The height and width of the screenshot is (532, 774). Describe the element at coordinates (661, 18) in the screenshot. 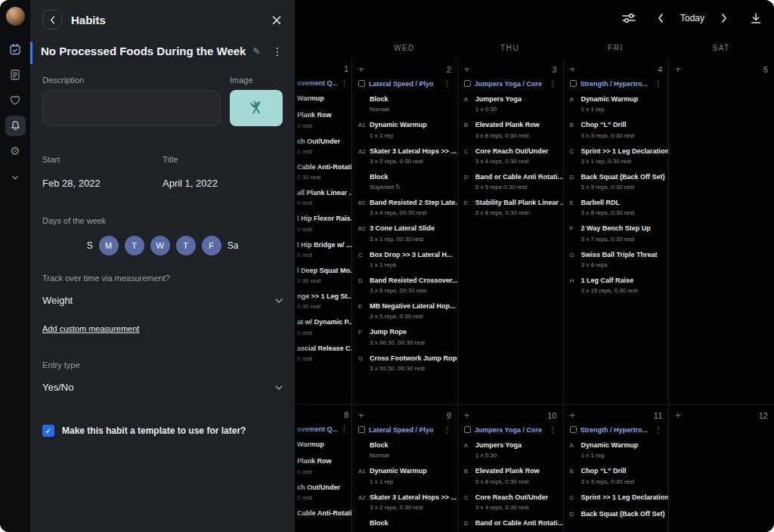

I see `chevron-left-icon` at that location.